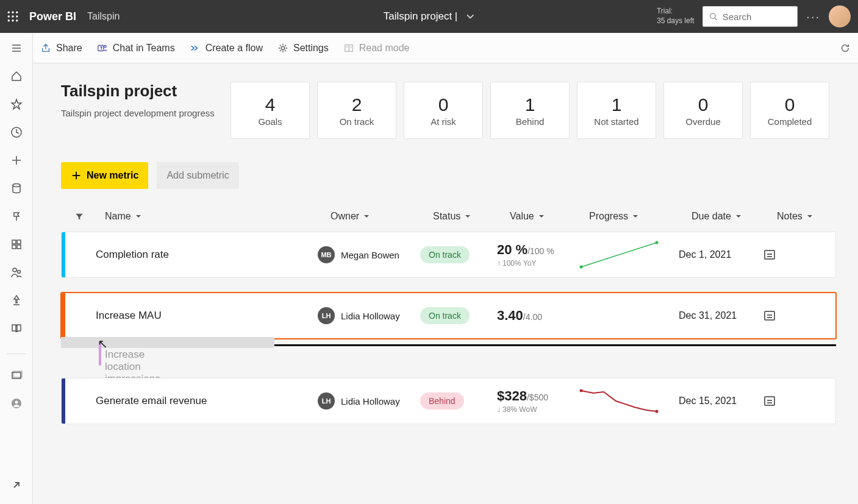 The image size is (858, 504). I want to click on app-launcher-icon, so click(13, 16).